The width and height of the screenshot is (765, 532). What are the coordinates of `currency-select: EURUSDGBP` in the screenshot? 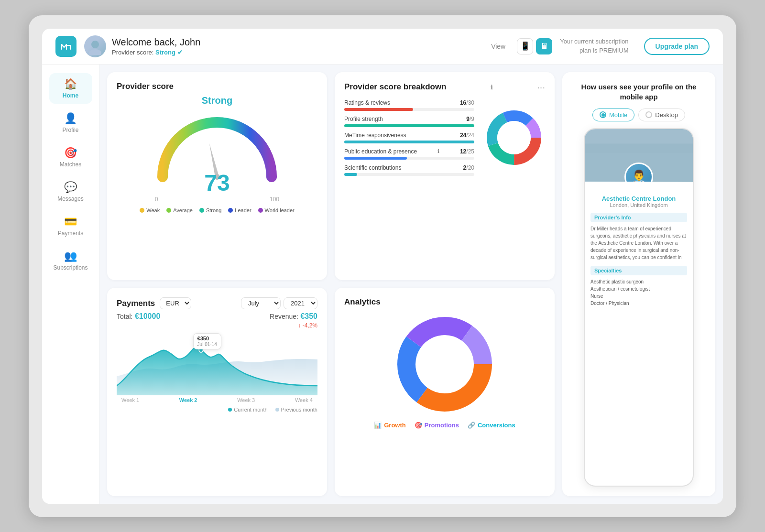 It's located at (175, 303).